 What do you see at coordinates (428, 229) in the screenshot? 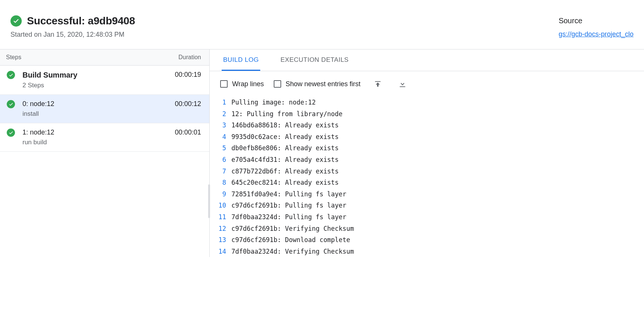
I see `log-line: 12c97d6cf2691b: Verifying Checksum` at bounding box center [428, 229].